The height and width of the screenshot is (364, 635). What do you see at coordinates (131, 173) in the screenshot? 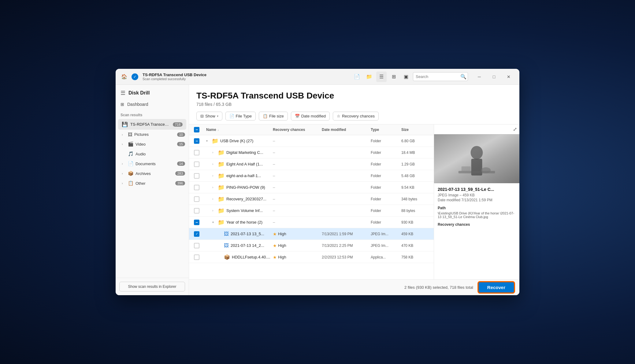
I see `archives-icon: 📦` at bounding box center [131, 173].